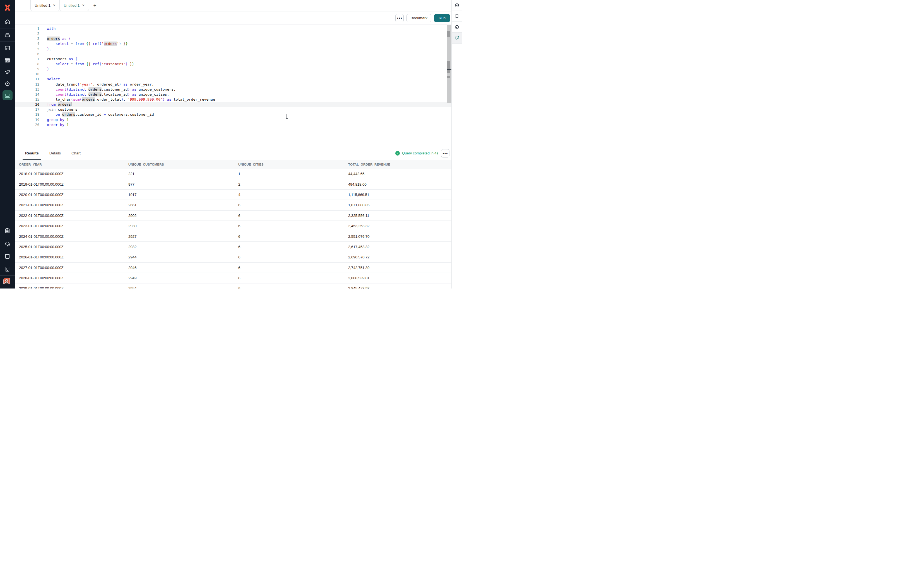 This screenshot has width=924, height=577. What do you see at coordinates (8, 8) in the screenshot?
I see `hex-logo` at bounding box center [8, 8].